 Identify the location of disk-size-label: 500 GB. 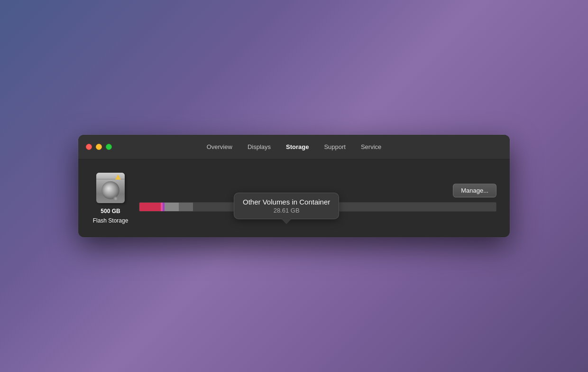
(110, 211).